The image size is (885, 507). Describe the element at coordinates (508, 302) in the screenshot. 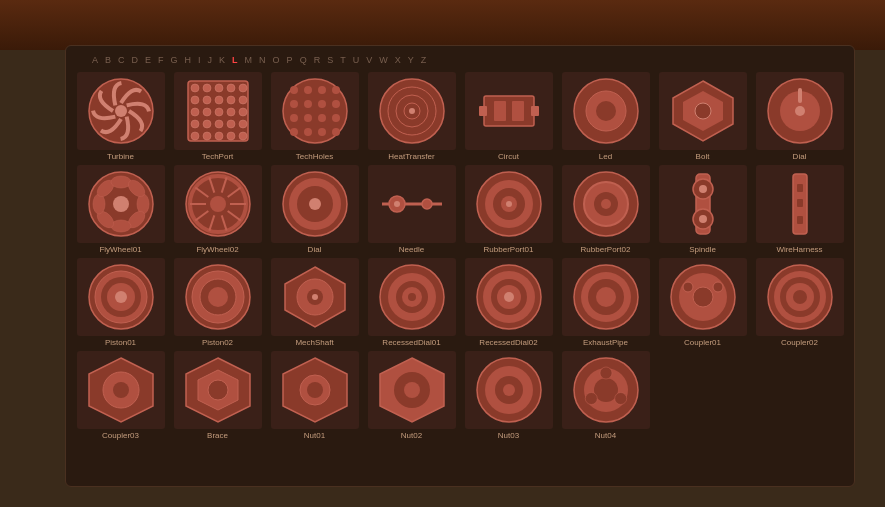

I see `item-recesseddial02: RecessedDial02` at that location.